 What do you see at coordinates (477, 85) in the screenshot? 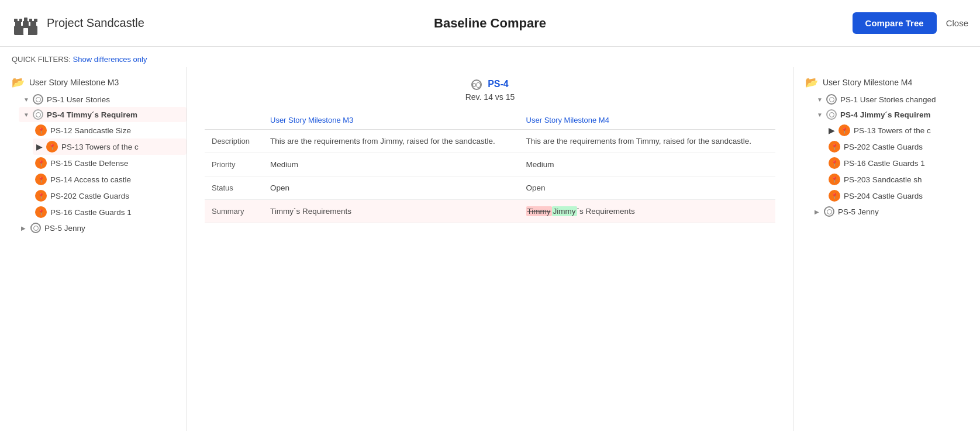
I see `ps4-center-icon` at bounding box center [477, 85].